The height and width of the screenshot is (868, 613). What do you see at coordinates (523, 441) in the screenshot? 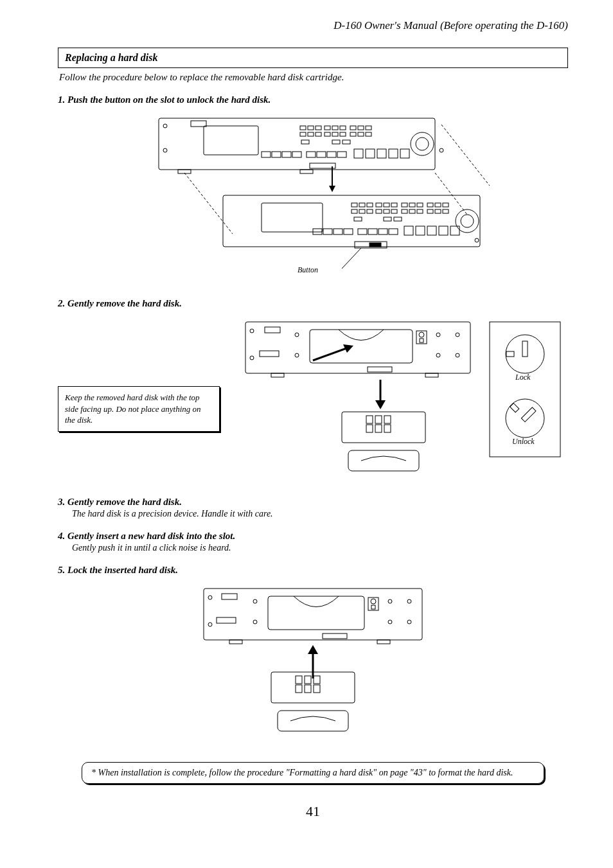
I see `label-unlock: Unlock` at bounding box center [523, 441].